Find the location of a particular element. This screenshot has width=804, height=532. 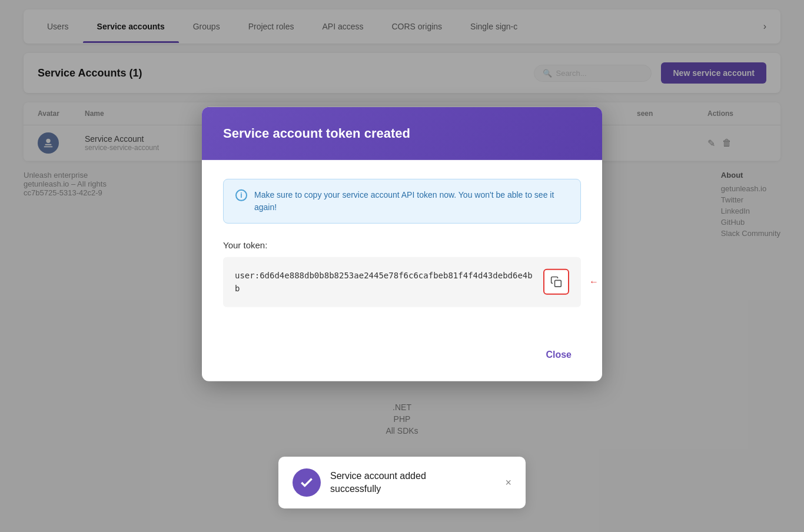

modal-close-button: Close is located at coordinates (559, 355).